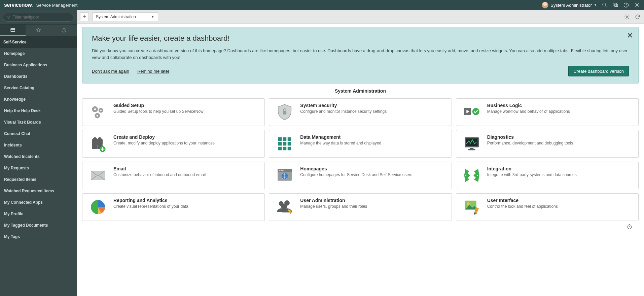  I want to click on admin-card: Business LogicManage workflow and behavi…, so click(547, 112).